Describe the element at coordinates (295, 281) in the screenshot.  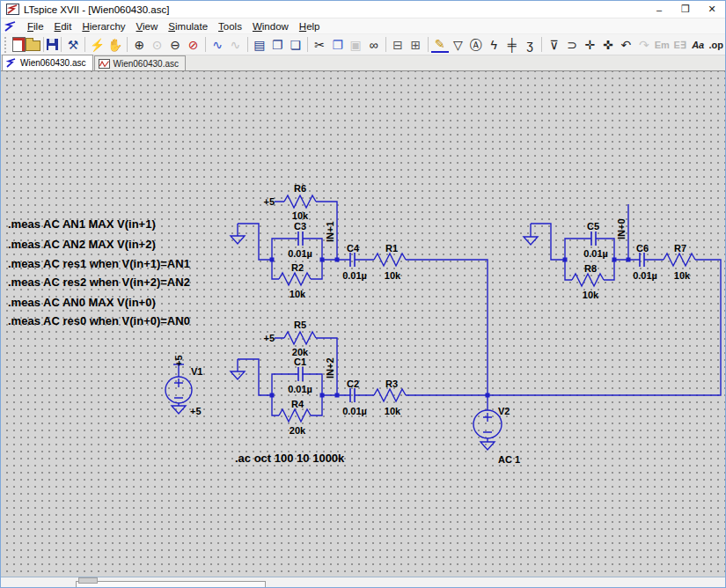
I see `resistor-R2: R2 10k` at that location.